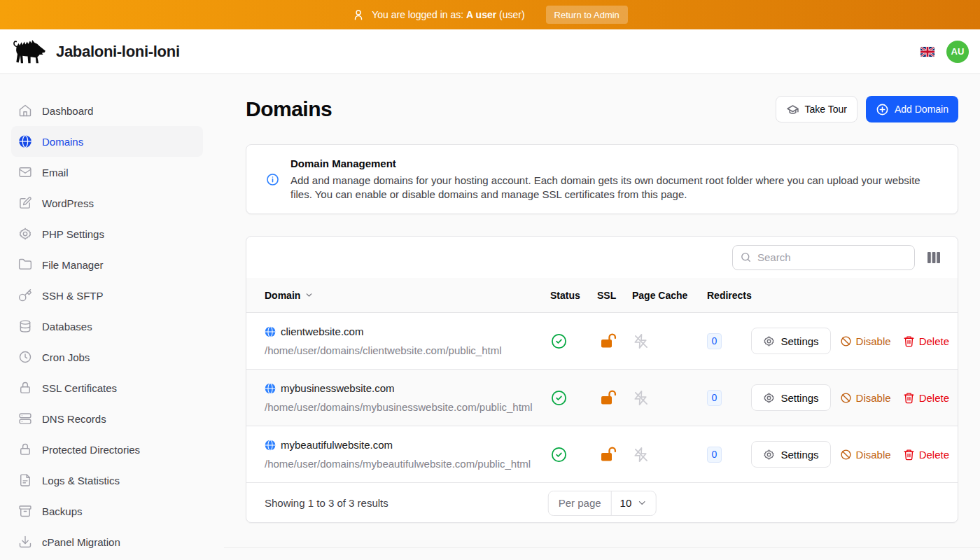 The image size is (980, 560). What do you see at coordinates (792, 109) in the screenshot?
I see `graduation-cap-icon` at bounding box center [792, 109].